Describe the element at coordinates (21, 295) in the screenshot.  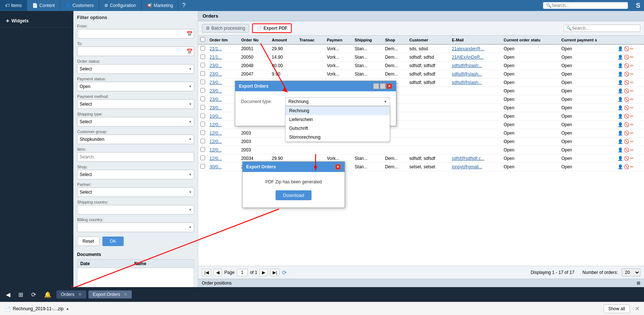
I see `taskbar-icon-2: ⊞` at that location.